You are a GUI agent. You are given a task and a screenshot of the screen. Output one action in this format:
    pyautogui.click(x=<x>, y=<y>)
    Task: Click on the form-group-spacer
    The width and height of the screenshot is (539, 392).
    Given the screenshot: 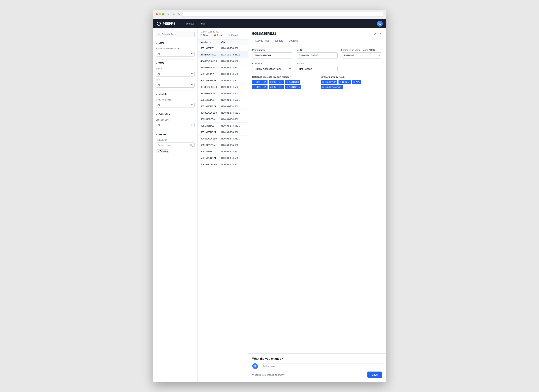 What is the action you would take?
    pyautogui.click(x=362, y=67)
    